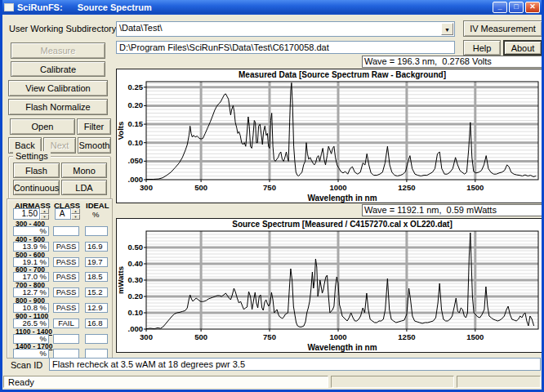  What do you see at coordinates (523, 47) in the screenshot?
I see `about-button: About` at bounding box center [523, 47].